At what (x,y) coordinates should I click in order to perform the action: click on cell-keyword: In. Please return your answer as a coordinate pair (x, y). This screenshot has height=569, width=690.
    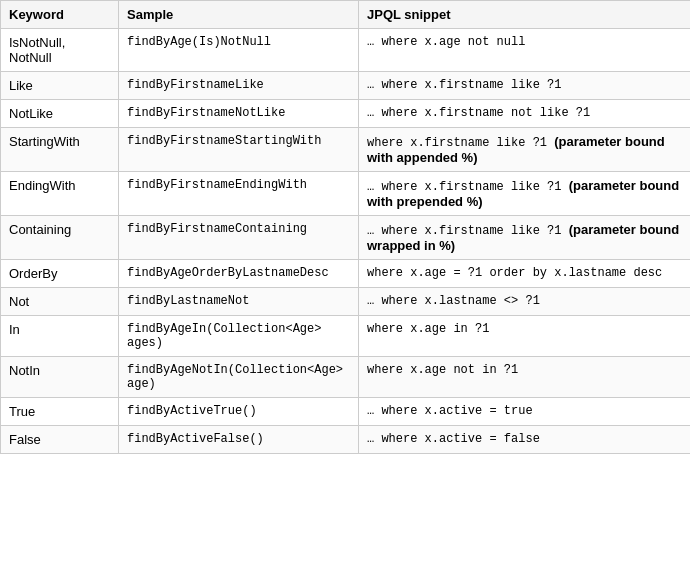
    Looking at the image, I should click on (60, 336).